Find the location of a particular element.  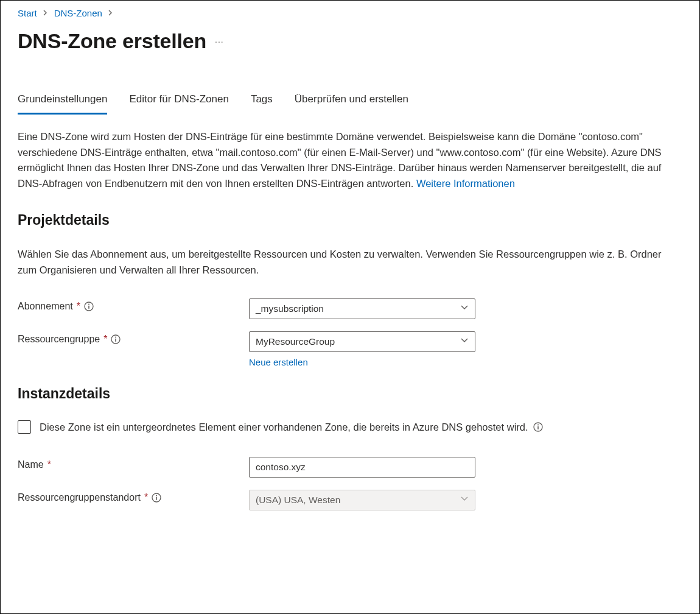

tabs: Grundeinstellungen Editor für DNS-Zonen … is located at coordinates (350, 102).